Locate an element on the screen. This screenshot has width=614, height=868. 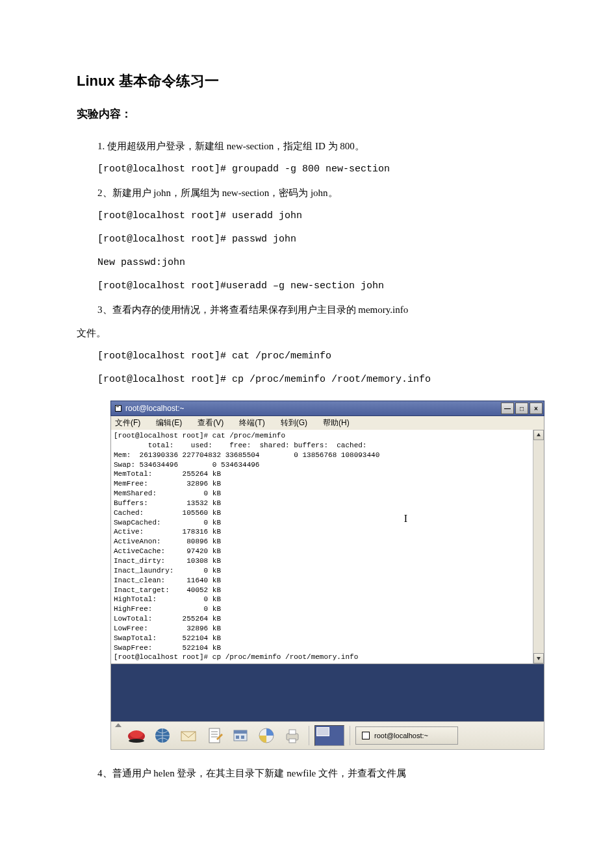
step-2-text: 2、新建用户 john，所属组为 new-section，密码为 john。 is located at coordinates (307, 193).